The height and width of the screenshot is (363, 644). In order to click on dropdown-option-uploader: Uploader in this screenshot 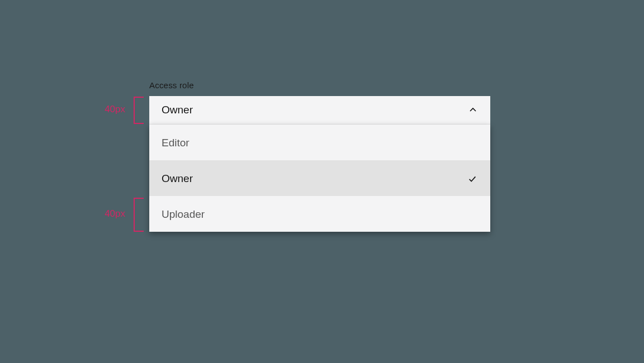, I will do `click(320, 214)`.